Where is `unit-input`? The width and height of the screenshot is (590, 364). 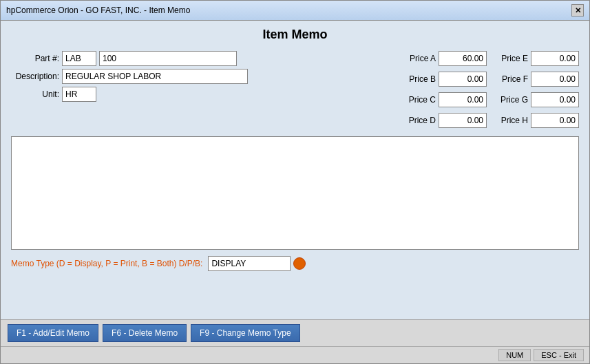
unit-input is located at coordinates (79, 94).